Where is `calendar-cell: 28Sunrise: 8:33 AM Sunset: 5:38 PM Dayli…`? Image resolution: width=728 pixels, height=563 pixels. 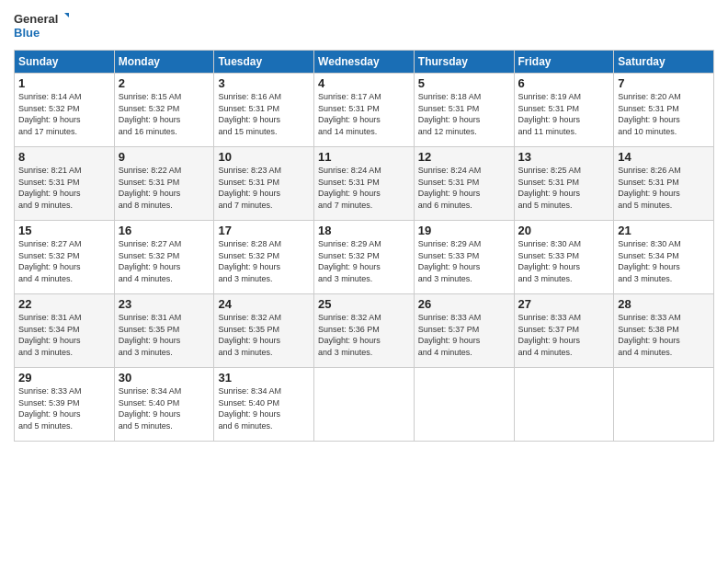 calendar-cell: 28Sunrise: 8:33 AM Sunset: 5:38 PM Dayli… is located at coordinates (664, 331).